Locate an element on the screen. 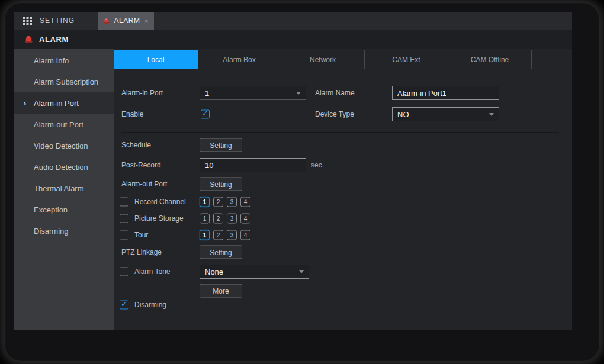  sidebar-item-alarm-out-port: › Alarm-out Port is located at coordinates (64, 124).